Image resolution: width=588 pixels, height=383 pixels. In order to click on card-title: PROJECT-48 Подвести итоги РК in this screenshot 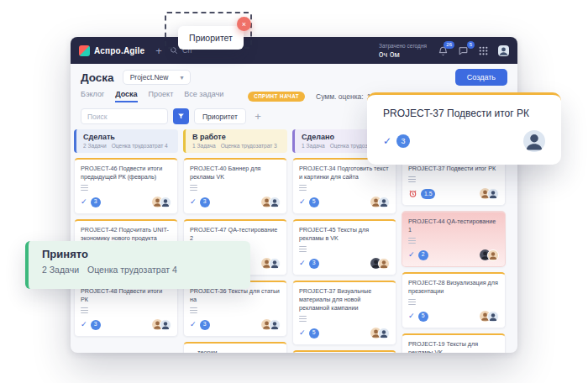, I will do `click(126, 296)`.